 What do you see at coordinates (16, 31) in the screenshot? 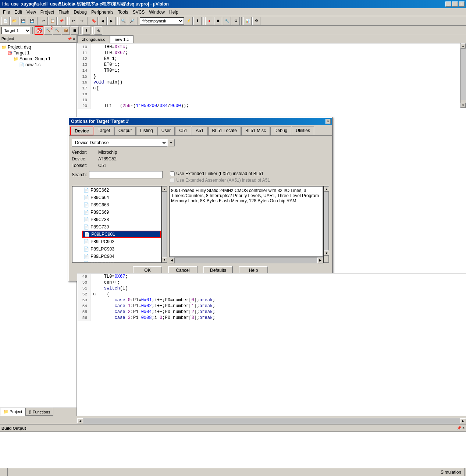
I see `target-combo: Target 1` at bounding box center [16, 31].